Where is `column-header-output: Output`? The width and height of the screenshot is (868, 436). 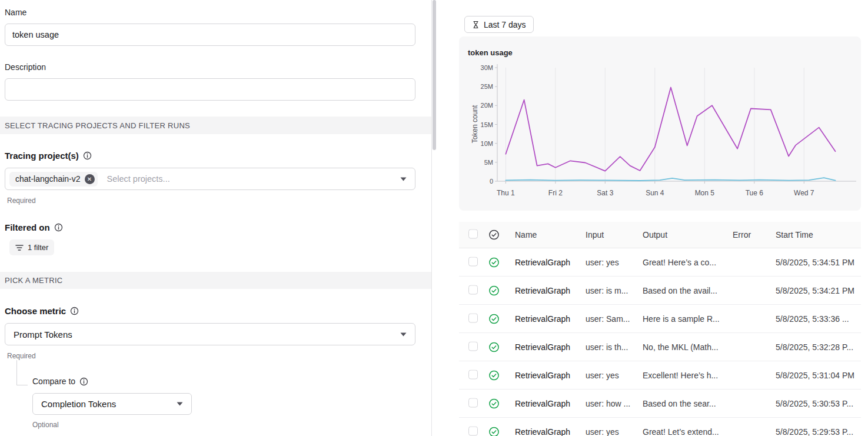
column-header-output: Output is located at coordinates (686, 235).